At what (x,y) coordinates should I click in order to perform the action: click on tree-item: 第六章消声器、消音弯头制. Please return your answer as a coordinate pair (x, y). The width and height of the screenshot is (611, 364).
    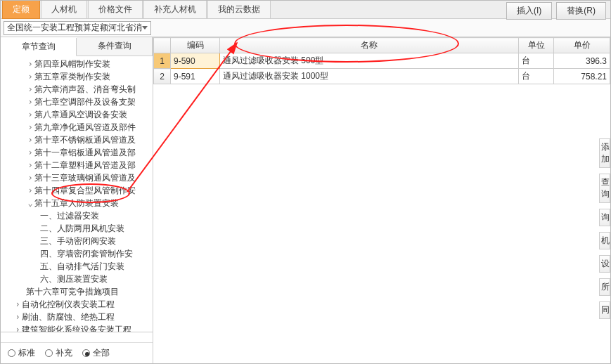
    Looking at the image, I should click on (85, 89).